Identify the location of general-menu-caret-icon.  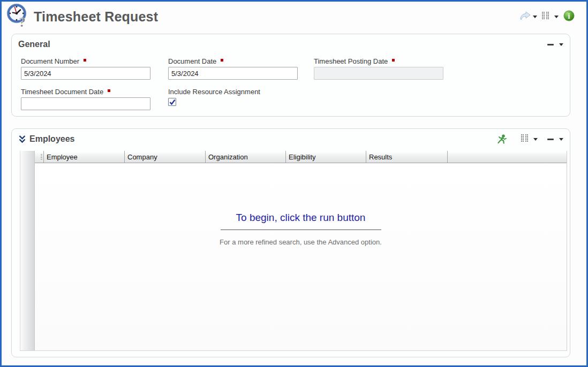
(561, 45).